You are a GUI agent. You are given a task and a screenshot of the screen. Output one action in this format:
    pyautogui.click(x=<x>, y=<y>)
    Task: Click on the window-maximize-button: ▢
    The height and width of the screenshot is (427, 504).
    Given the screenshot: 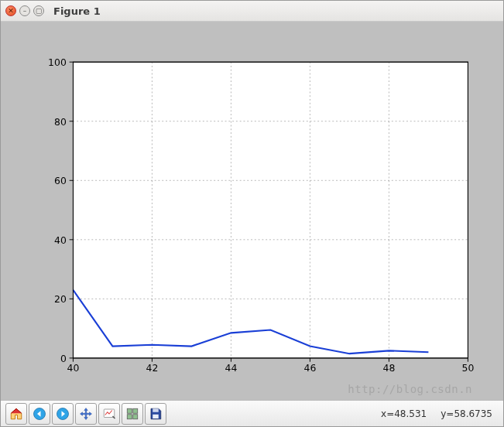 What is the action you would take?
    pyautogui.click(x=39, y=11)
    